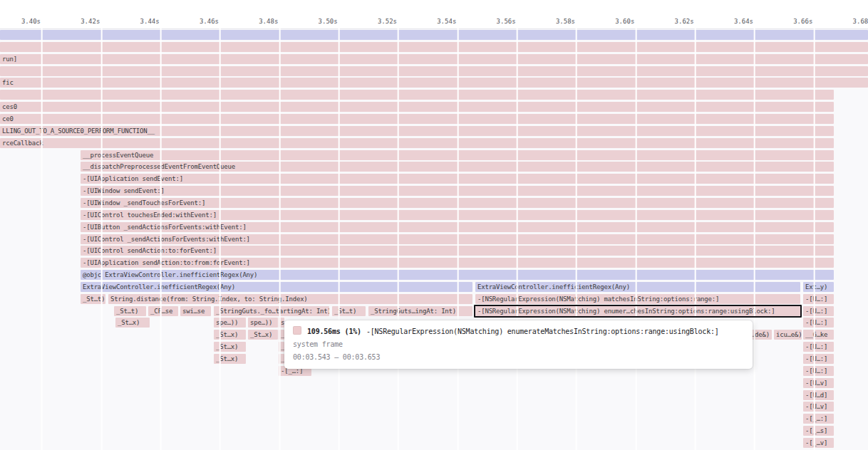  What do you see at coordinates (624, 21) in the screenshot?
I see `ruler-tick-label: 3.60s` at bounding box center [624, 21].